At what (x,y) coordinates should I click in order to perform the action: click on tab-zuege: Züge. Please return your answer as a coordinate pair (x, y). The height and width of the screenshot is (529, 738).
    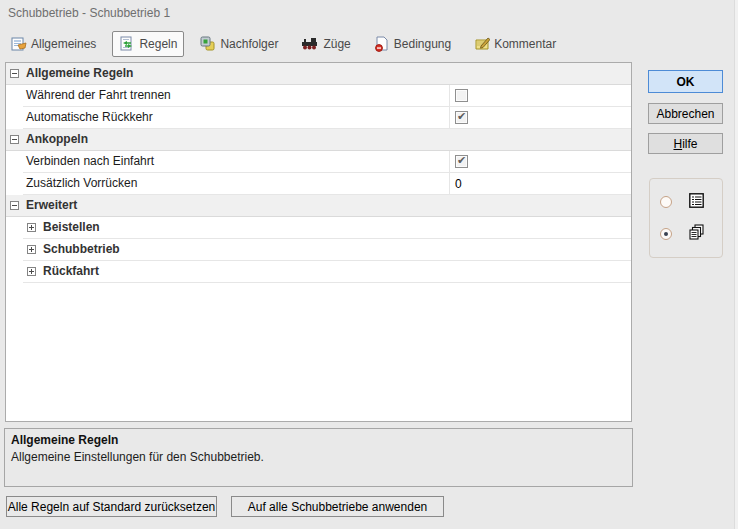
    Looking at the image, I should click on (326, 44).